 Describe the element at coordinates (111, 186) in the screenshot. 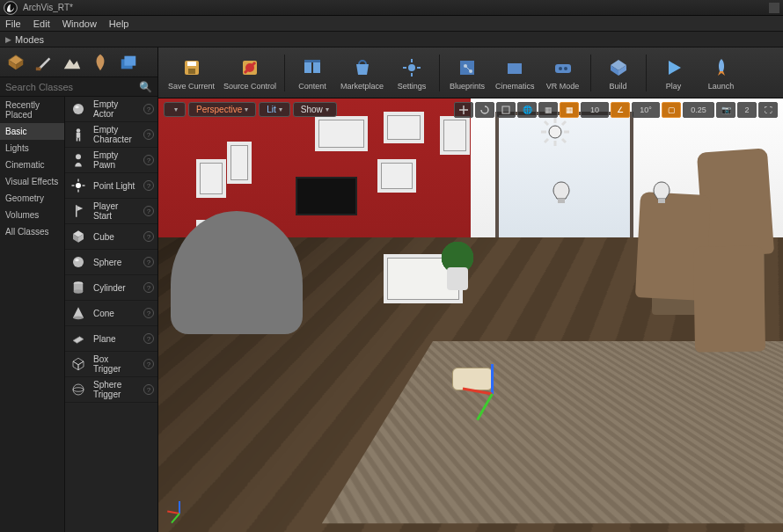

I see `asset-point-light: Point Light ?` at that location.